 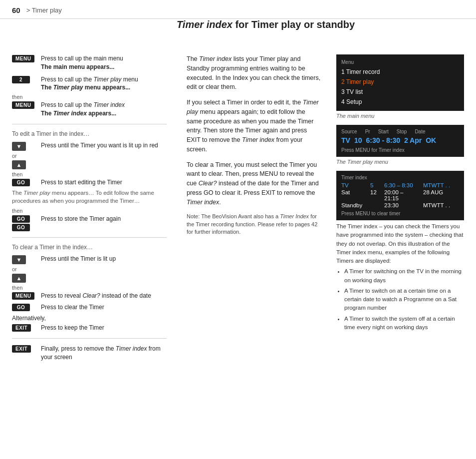 What do you see at coordinates (400, 102) in the screenshot?
I see `menu-item-4: 4 Setup` at bounding box center [400, 102].